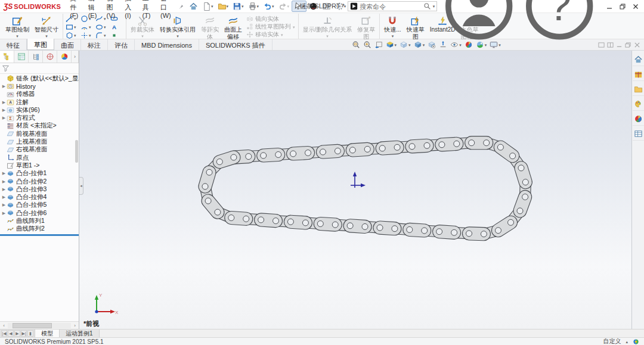  I want to click on custom-properties-button, so click(638, 133).